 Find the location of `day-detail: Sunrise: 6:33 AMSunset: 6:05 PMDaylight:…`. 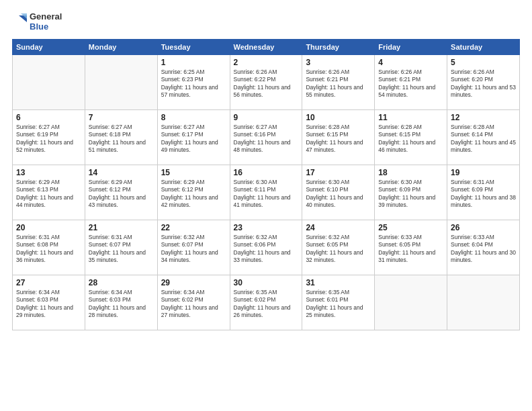

day-detail: Sunrise: 6:33 AMSunset: 6:05 PMDaylight:… is located at coordinates (411, 249).